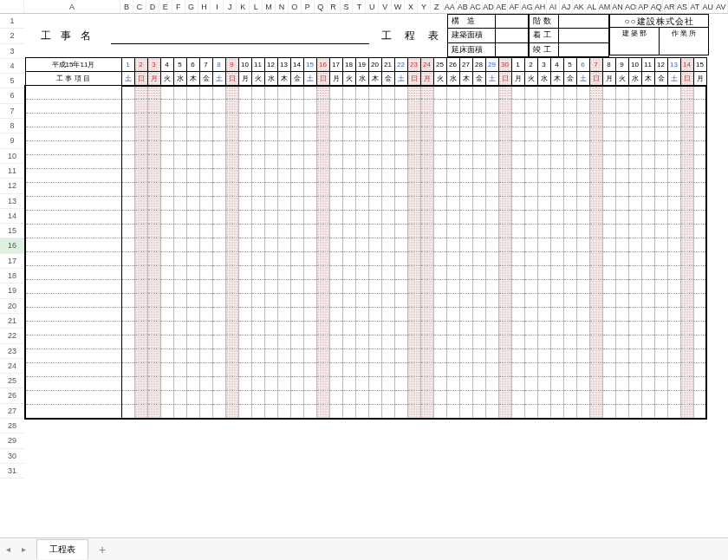 Image resolution: width=728 pixels, height=560 pixels. What do you see at coordinates (12, 366) in the screenshot?
I see `row-header: 24` at bounding box center [12, 366].